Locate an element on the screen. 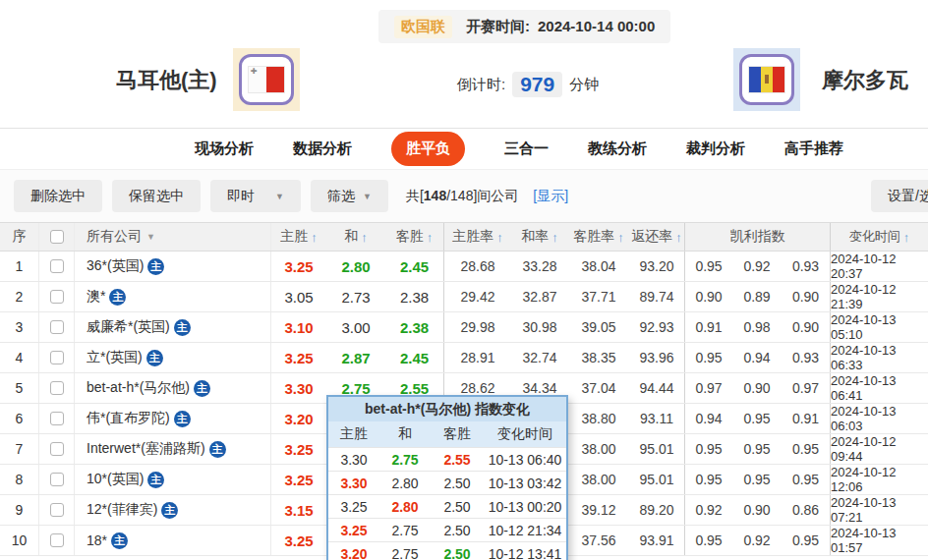 This screenshot has width=928, height=560. home-odds: 3.30 is located at coordinates (299, 388).